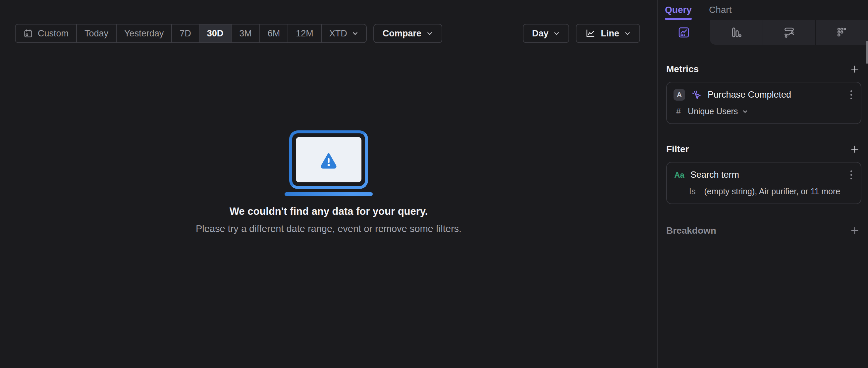  Describe the element at coordinates (763, 150) in the screenshot. I see `query-builder-content: Metrics A Purchase Completed #` at that location.